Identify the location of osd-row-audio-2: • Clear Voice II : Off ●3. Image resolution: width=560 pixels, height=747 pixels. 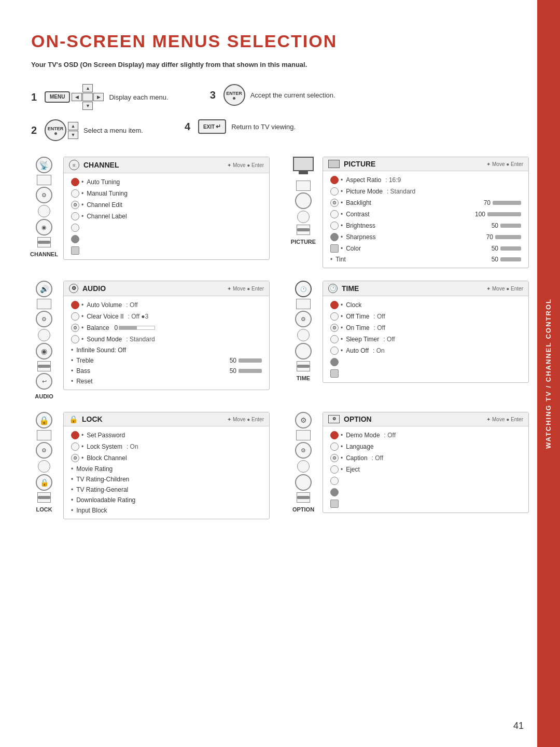
(166, 316).